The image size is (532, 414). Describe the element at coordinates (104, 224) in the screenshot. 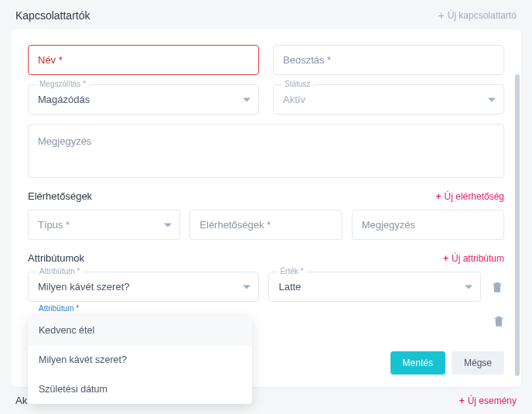

I see `contact-type-select: Típus *` at that location.